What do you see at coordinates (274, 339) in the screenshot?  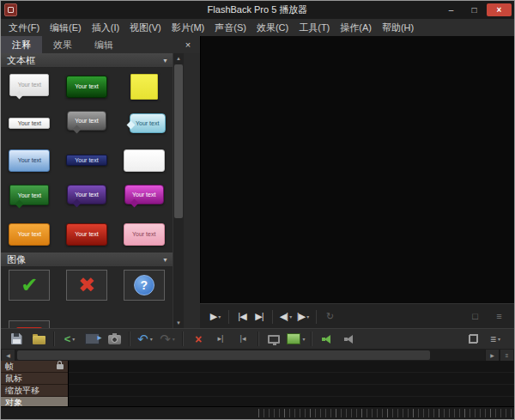 I see `frame-view-button` at bounding box center [274, 339].